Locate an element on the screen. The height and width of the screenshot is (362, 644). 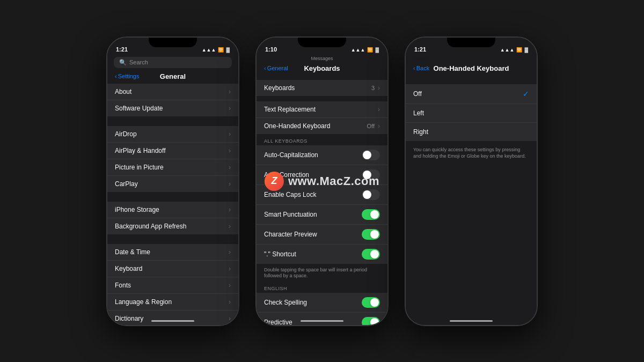
item-label: CarPlay is located at coordinates (127, 184).